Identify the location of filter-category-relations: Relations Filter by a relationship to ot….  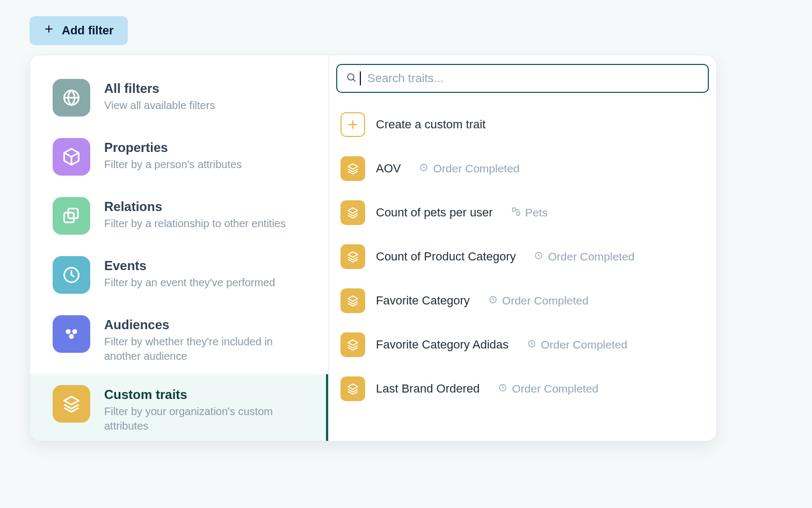
(179, 216).